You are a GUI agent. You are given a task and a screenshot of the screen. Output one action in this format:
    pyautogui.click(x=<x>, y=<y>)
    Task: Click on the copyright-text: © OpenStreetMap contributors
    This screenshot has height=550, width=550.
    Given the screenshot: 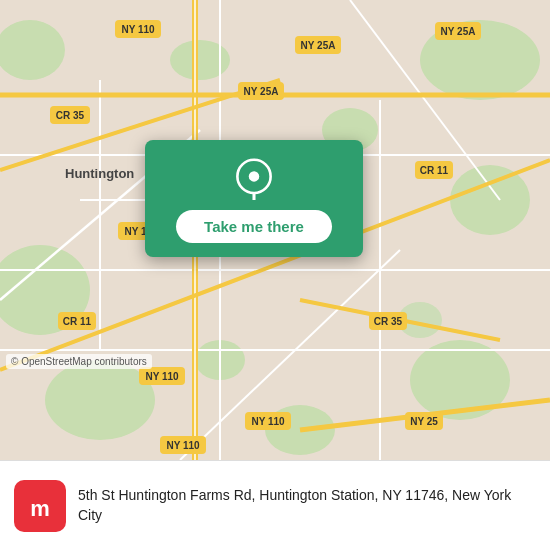 What is the action you would take?
    pyautogui.click(x=79, y=362)
    